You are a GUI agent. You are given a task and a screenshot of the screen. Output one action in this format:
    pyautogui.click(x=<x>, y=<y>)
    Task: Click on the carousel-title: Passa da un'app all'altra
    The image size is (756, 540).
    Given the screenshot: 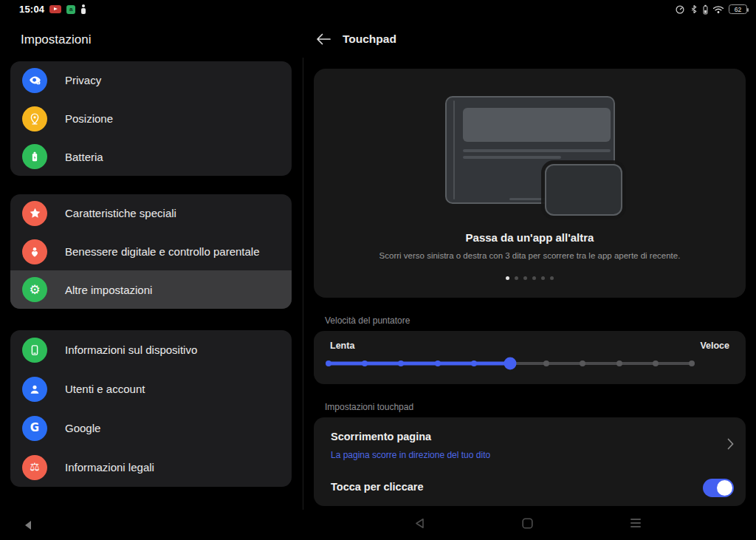 What is the action you would take?
    pyautogui.click(x=530, y=238)
    